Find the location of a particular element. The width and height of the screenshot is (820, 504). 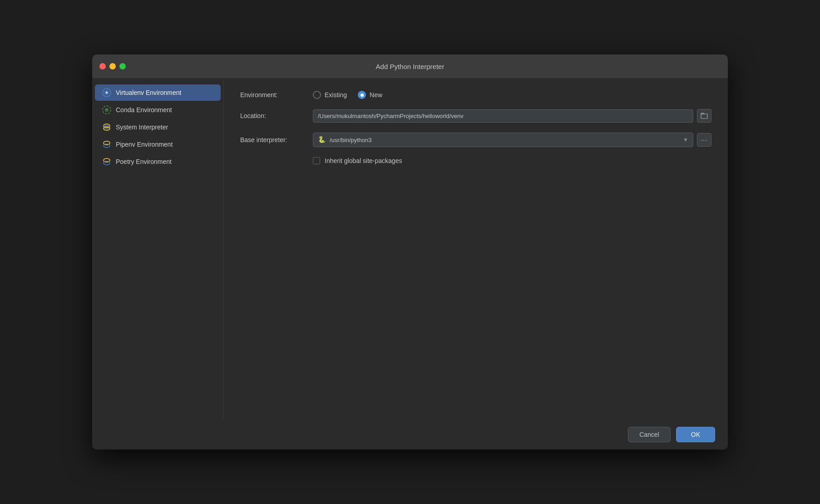

radio-new: New is located at coordinates (370, 95).